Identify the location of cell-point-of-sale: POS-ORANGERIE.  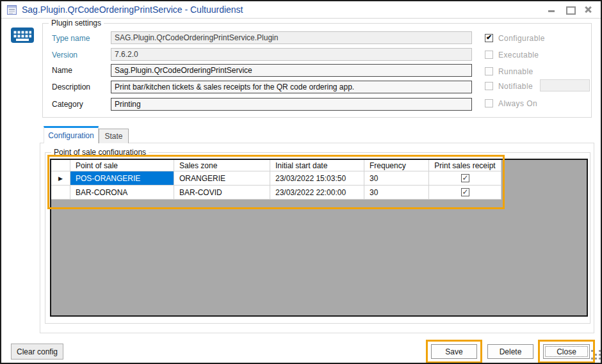
(122, 178).